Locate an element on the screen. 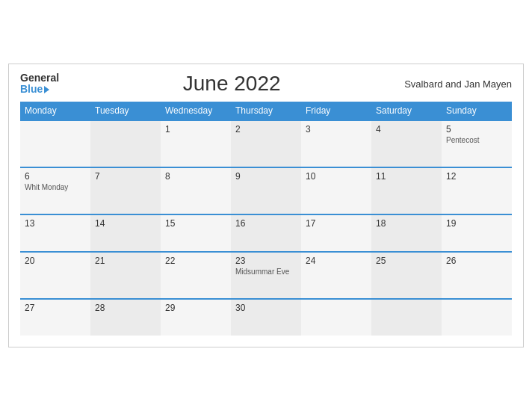  calendar-cell: 21 is located at coordinates (126, 275).